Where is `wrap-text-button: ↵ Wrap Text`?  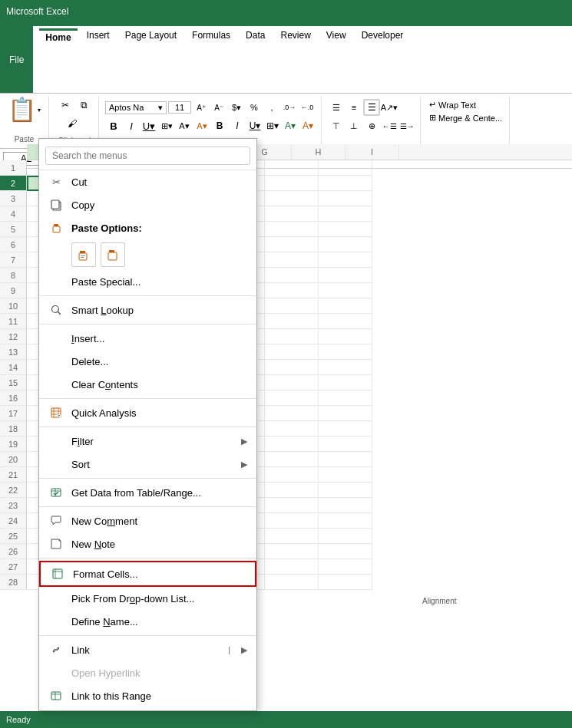 wrap-text-button: ↵ Wrap Text is located at coordinates (465, 104).